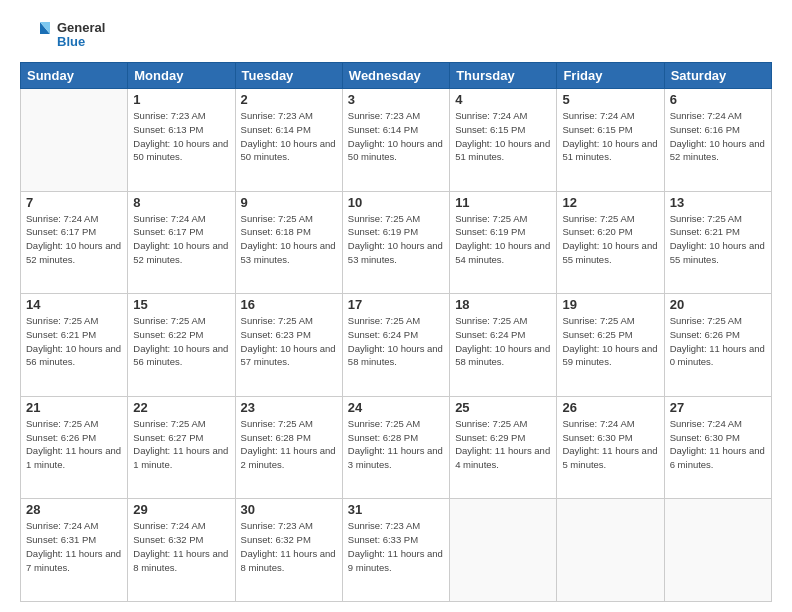  Describe the element at coordinates (610, 242) in the screenshot. I see `calendar-cell: 12 Sunrise: 7:25 AM Sunset: 6:20 PM Dayl…` at that location.